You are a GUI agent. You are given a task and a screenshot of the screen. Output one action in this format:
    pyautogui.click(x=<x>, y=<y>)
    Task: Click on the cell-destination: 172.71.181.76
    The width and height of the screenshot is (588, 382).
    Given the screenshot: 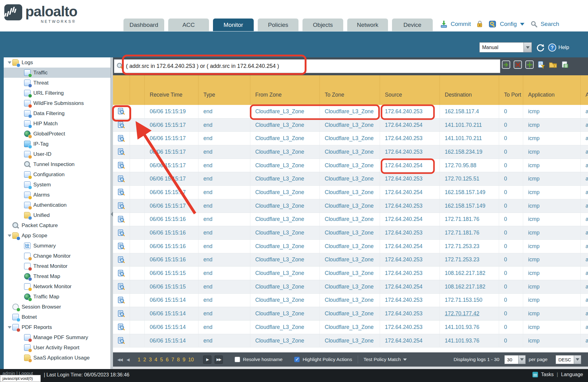 What is the action you would take?
    pyautogui.click(x=469, y=220)
    